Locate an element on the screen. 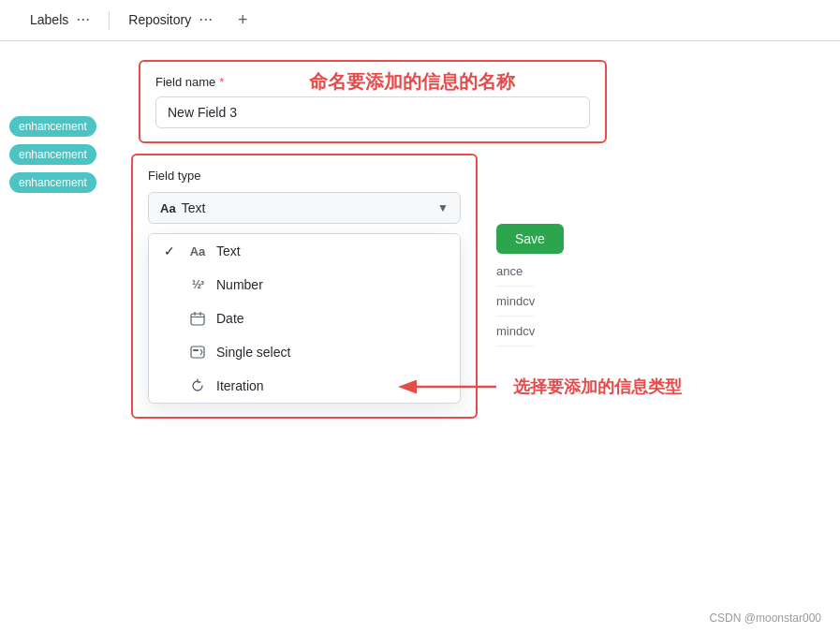  field-type-selected: Text is located at coordinates (194, 208).